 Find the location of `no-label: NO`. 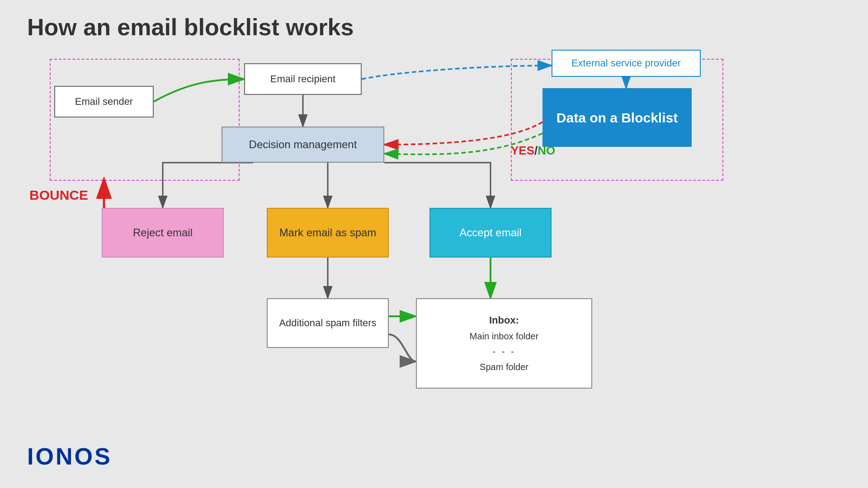

no-label: NO is located at coordinates (546, 150).